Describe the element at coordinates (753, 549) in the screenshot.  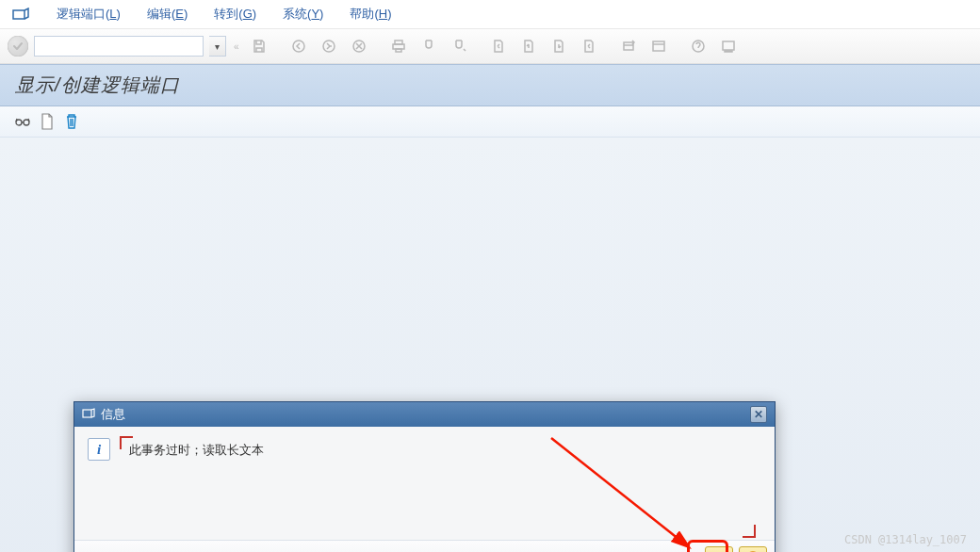
I see `dialog-help-button` at that location.